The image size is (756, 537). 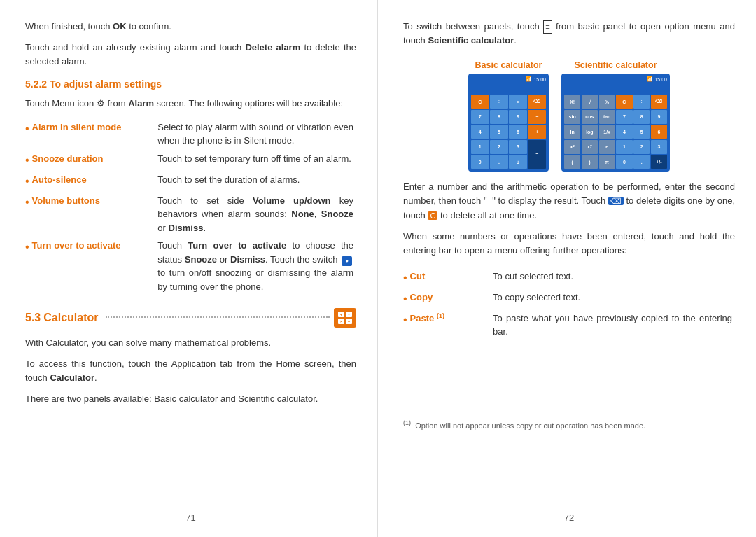 What do you see at coordinates (509, 65) in the screenshot?
I see `basic-calc-label: Basic calculator` at bounding box center [509, 65].